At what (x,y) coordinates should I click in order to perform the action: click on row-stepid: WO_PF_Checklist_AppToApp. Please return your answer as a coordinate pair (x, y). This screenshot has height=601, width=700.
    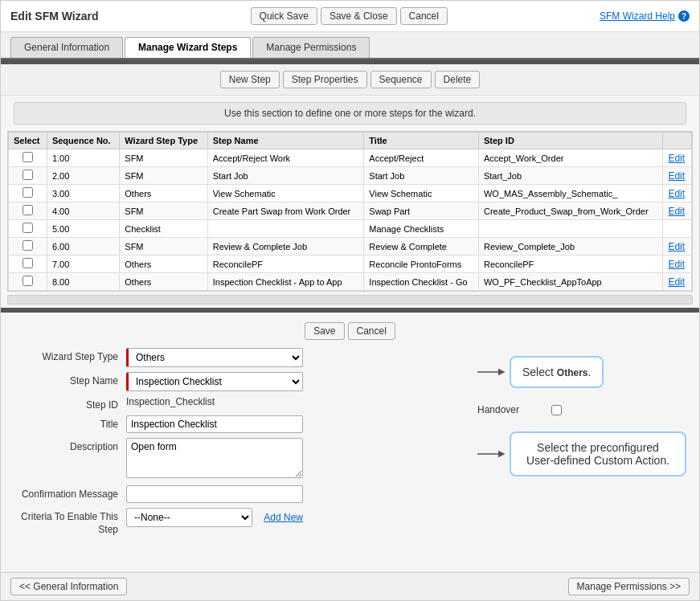
    Looking at the image, I should click on (571, 282).